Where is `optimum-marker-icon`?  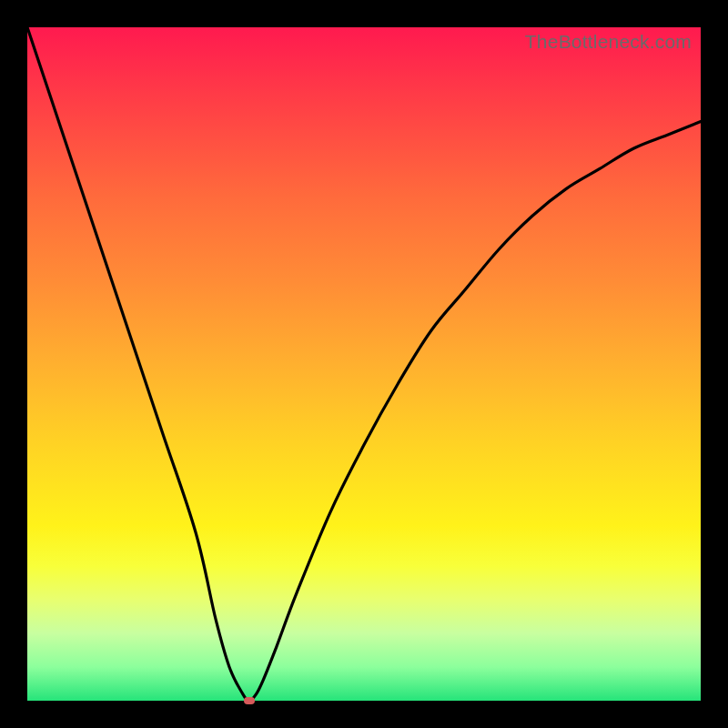
optimum-marker-icon is located at coordinates (249, 701).